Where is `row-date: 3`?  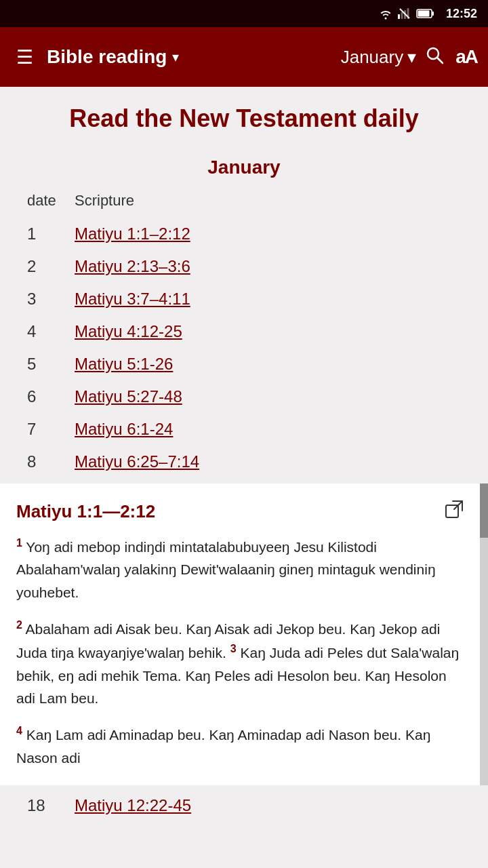
row-date: 3 is located at coordinates (51, 299).